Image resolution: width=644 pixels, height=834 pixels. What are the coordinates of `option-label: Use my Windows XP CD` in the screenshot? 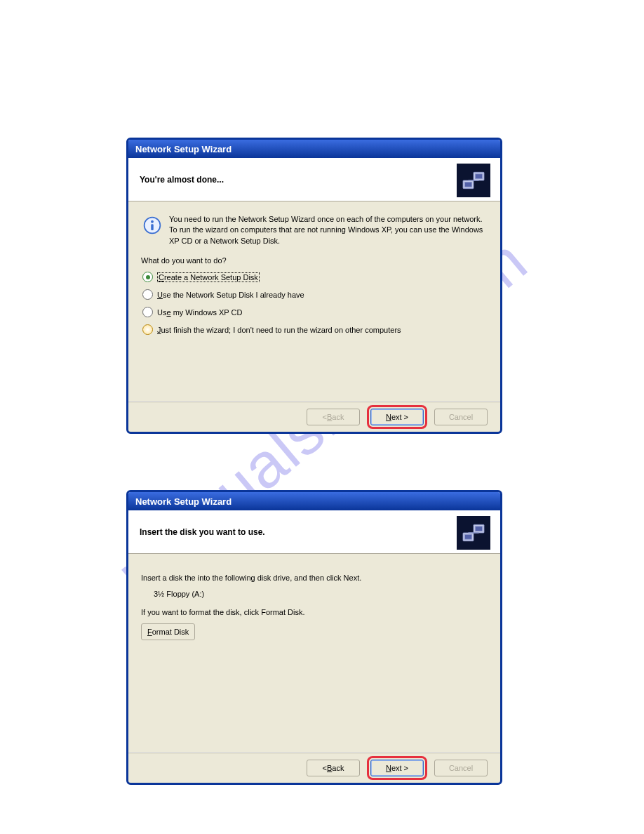 It's located at (199, 312).